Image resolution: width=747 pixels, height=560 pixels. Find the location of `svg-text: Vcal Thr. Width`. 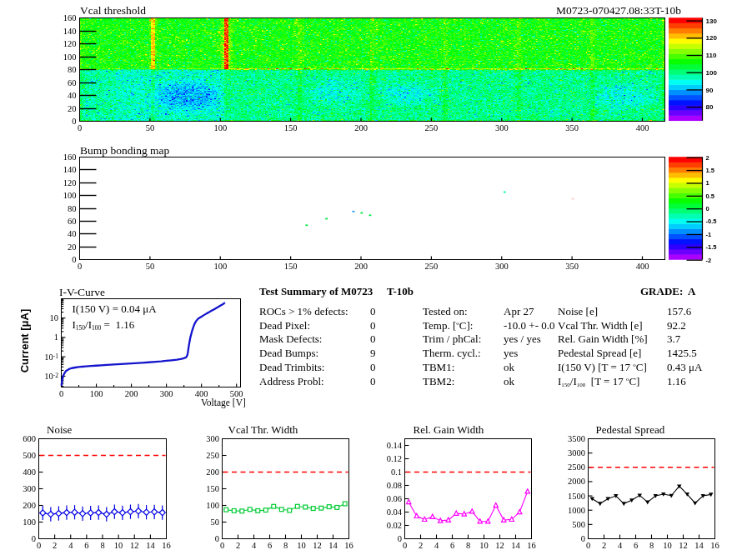

svg-text: Vcal Thr. Width is located at coordinates (263, 430).